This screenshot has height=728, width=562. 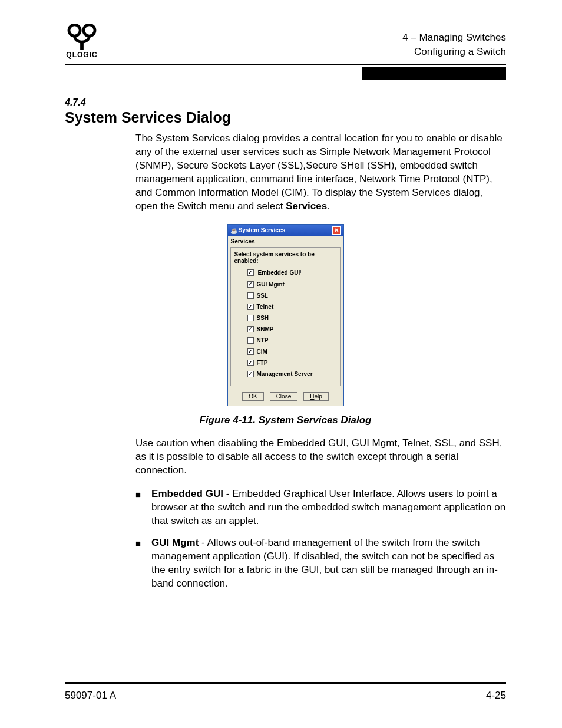 What do you see at coordinates (175, 542) in the screenshot?
I see `bullet-term: GUI Mgmt` at bounding box center [175, 542].